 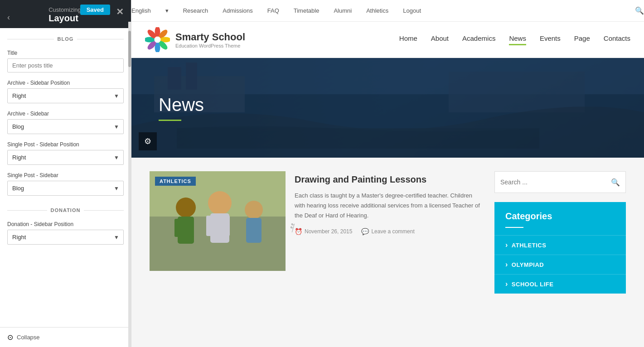 What do you see at coordinates (388, 232) in the screenshot?
I see `post-info: Drawing and Painting Lessons Each class …` at bounding box center [388, 232].